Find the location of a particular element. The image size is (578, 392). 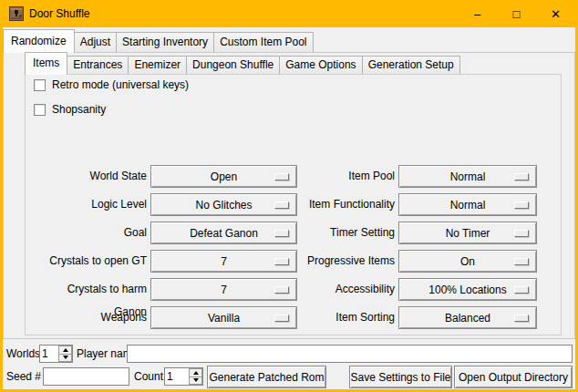

accessibility-label: Accessibility is located at coordinates (343, 290).